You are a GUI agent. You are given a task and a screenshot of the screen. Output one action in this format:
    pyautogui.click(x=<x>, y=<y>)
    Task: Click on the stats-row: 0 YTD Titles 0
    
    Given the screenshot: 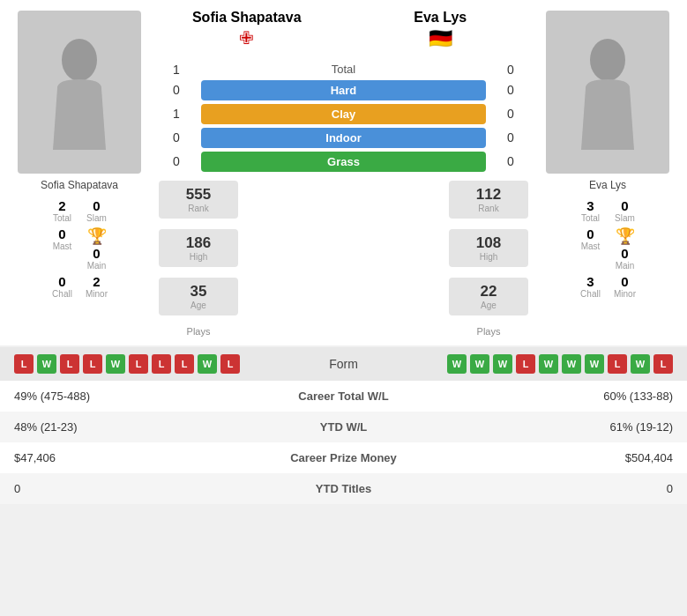 What is the action you would take?
    pyautogui.click(x=344, y=488)
    